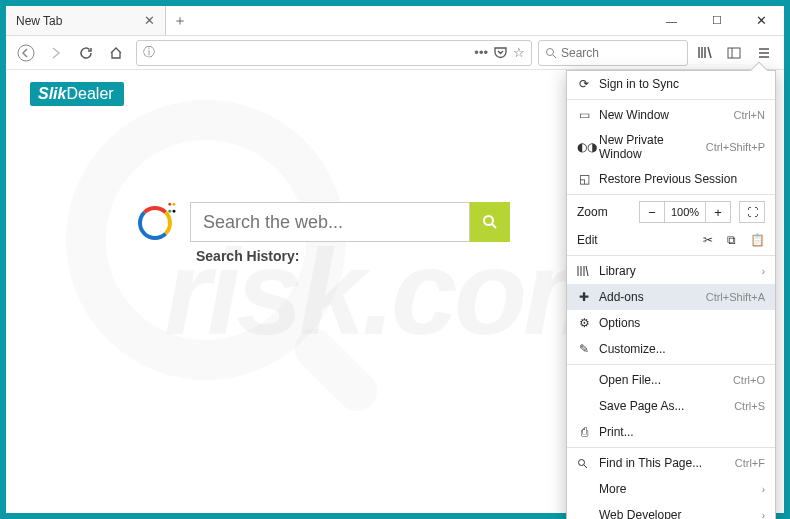 This screenshot has height=519, width=790. I want to click on zoom-out-button: −, so click(652, 212).